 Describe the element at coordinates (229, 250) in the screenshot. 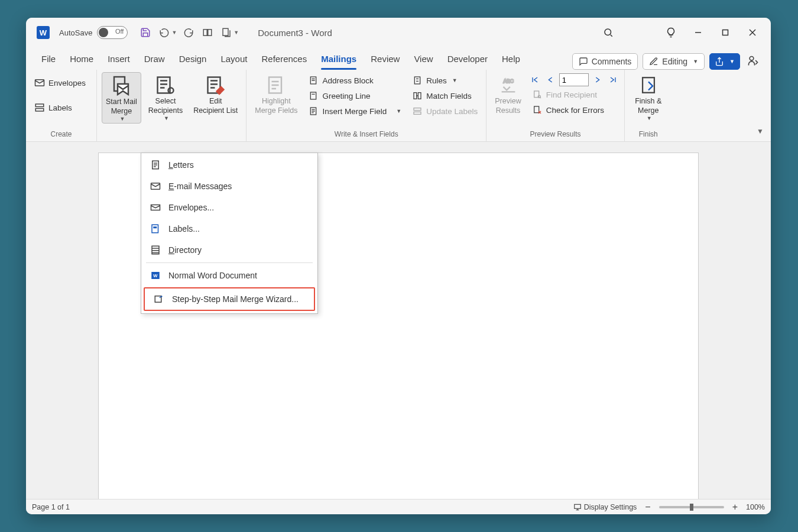

I see `dd-directory: Directory` at that location.